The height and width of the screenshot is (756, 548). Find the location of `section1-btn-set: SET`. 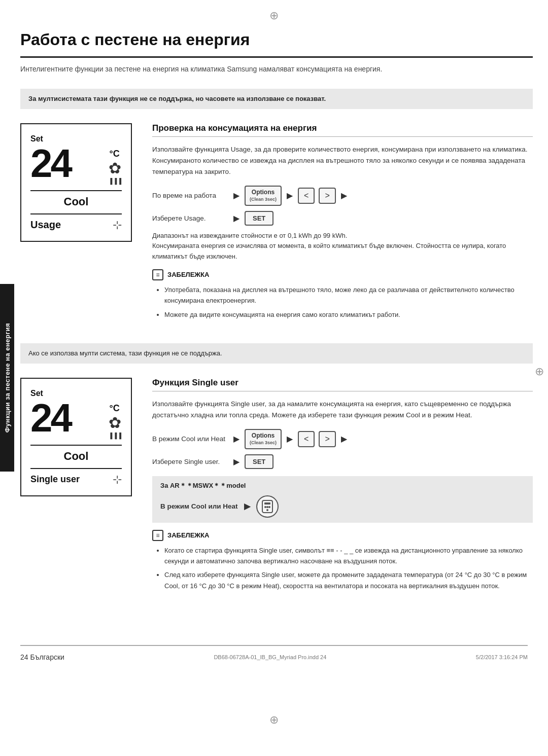

section1-btn-set: SET is located at coordinates (259, 218).